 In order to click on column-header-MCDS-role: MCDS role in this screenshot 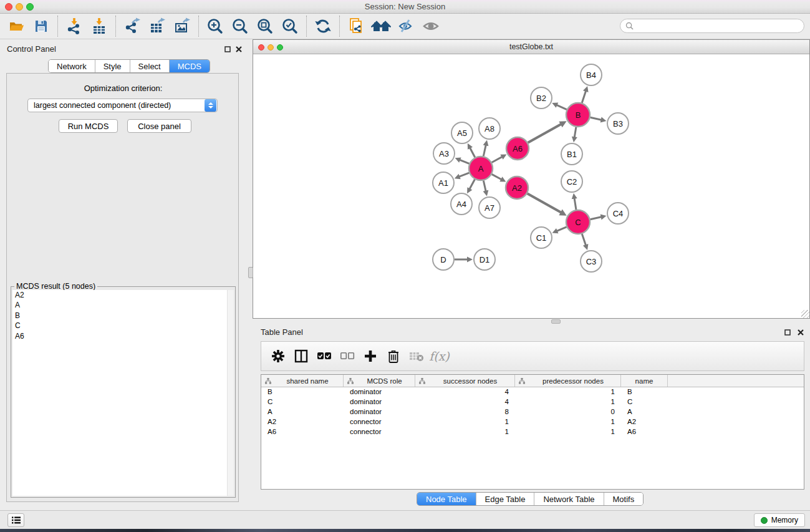, I will do `click(379, 380)`.